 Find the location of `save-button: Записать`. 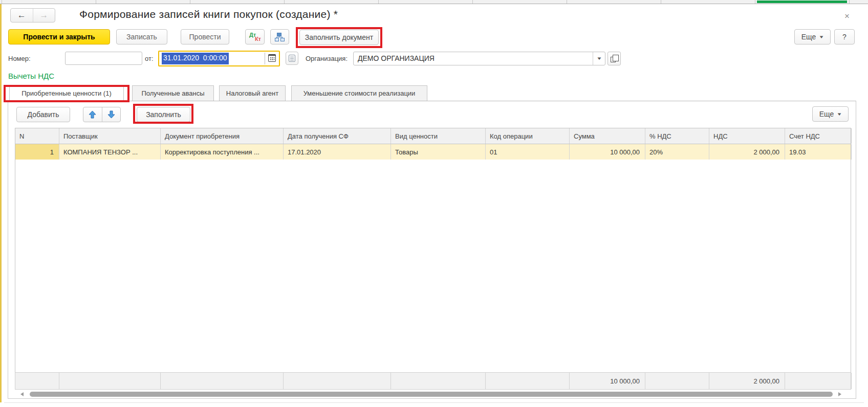

save-button: Записать is located at coordinates (142, 37).